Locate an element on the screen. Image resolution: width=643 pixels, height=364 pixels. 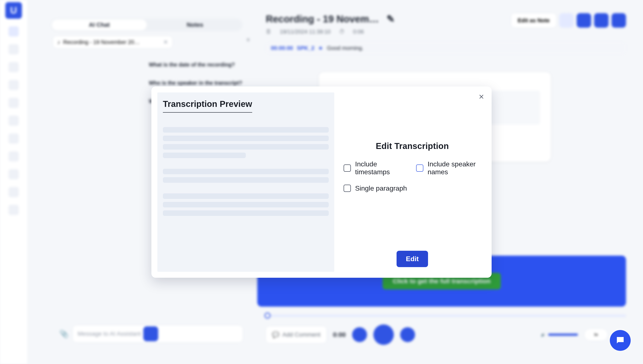
edit-transcription-title: Edit Transcription is located at coordinates (412, 146).